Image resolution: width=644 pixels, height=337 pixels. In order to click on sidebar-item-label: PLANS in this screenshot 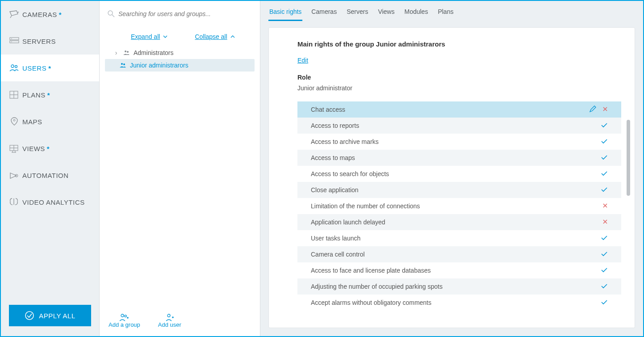, I will do `click(34, 95)`.